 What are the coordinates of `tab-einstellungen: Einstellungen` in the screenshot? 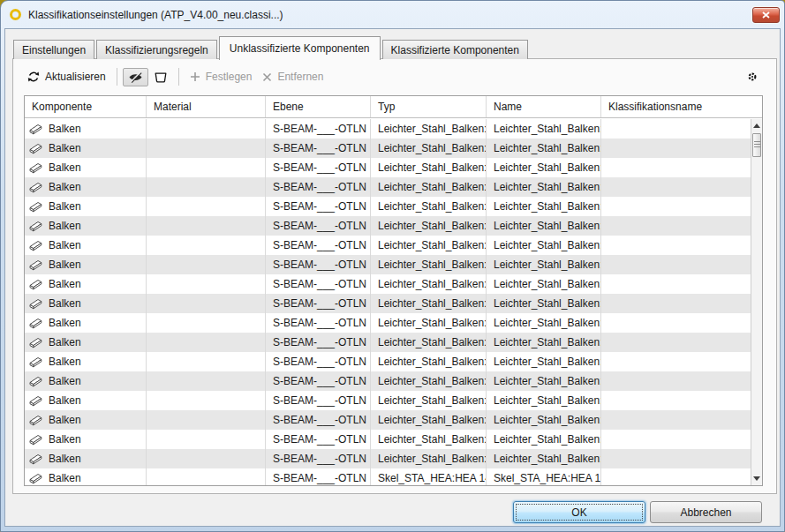 It's located at (54, 49).